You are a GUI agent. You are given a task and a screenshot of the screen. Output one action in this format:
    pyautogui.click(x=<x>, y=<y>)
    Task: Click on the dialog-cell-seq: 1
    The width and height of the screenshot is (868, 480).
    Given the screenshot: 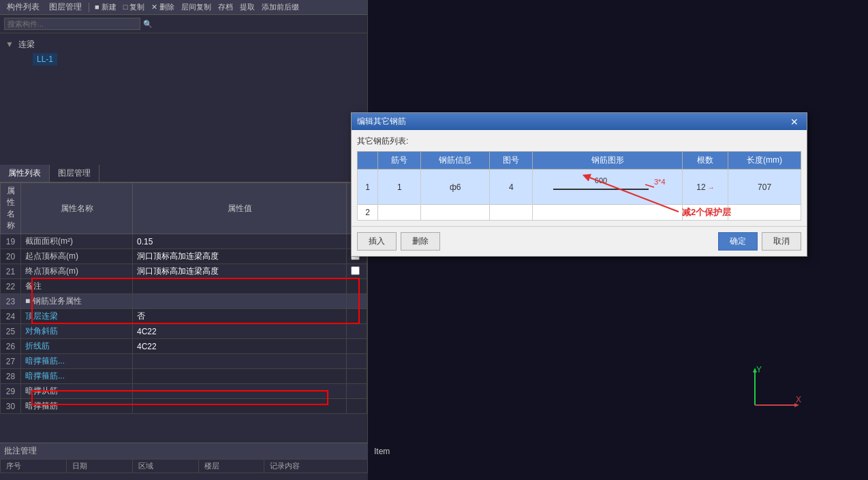 What is the action you would take?
    pyautogui.click(x=368, y=187)
    